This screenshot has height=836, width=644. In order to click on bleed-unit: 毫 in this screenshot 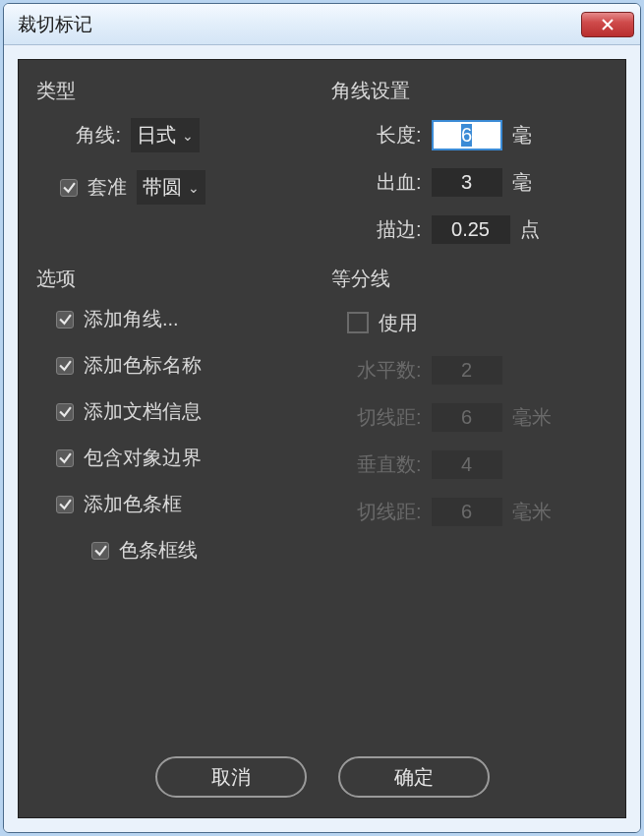, I will do `click(522, 183)`.